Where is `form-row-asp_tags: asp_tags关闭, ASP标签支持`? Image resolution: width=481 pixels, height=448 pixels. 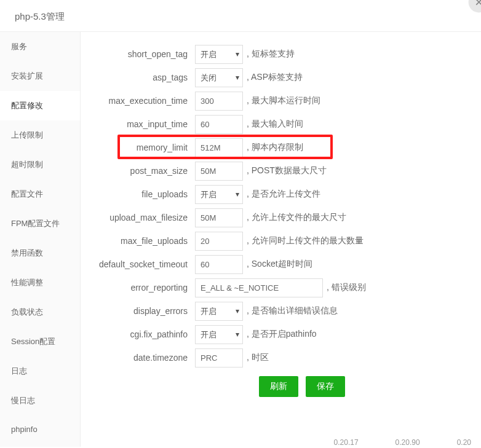 form-row-asp_tags: asp_tags关闭, ASP标签支持 is located at coordinates (278, 77).